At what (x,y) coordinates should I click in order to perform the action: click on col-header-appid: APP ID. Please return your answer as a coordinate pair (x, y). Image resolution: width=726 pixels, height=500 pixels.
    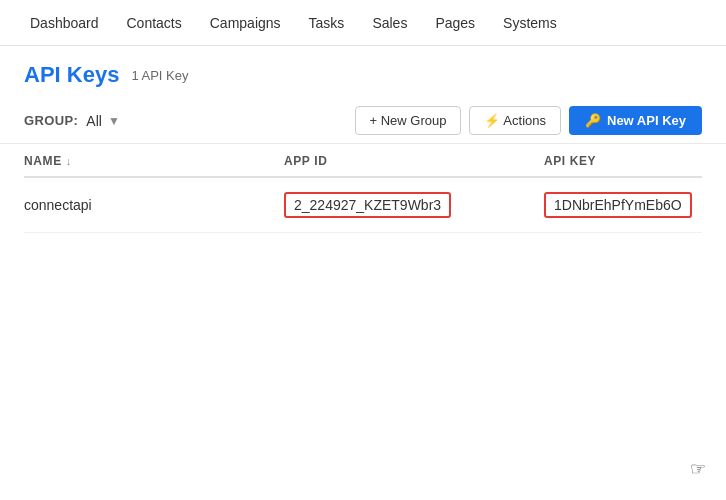
    Looking at the image, I should click on (414, 161).